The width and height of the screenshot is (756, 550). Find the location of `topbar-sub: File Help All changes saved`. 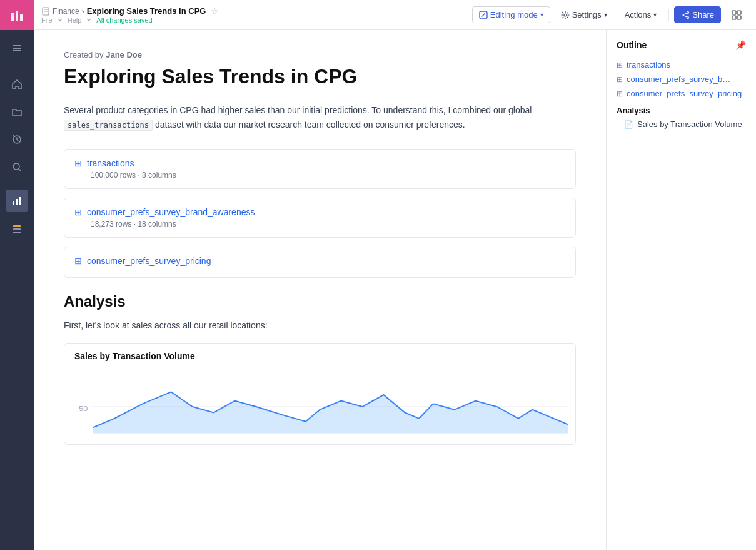

topbar-sub: File Help All changes saved is located at coordinates (256, 20).